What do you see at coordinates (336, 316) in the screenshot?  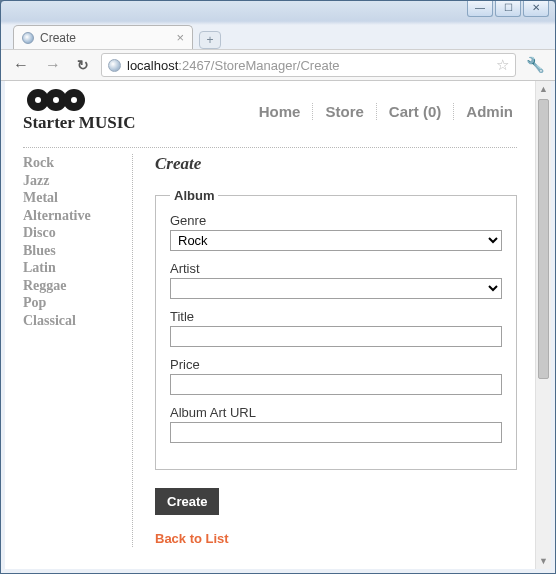 I see `title-label: Title` at bounding box center [336, 316].